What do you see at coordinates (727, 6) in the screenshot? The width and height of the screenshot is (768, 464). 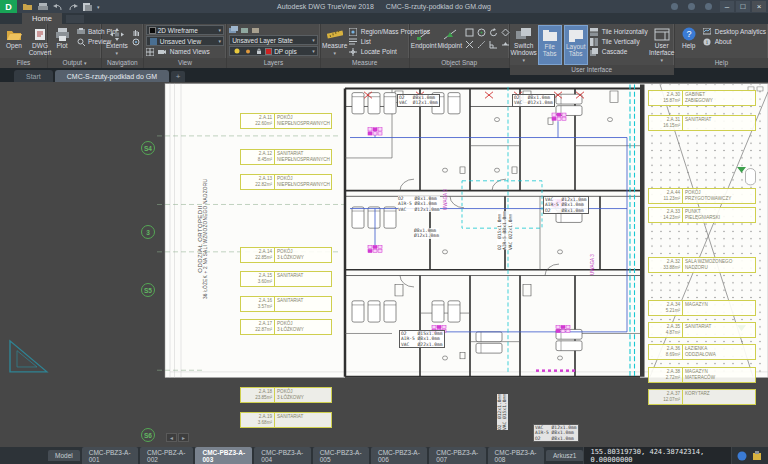 I see `minimize-button: –` at bounding box center [727, 6].